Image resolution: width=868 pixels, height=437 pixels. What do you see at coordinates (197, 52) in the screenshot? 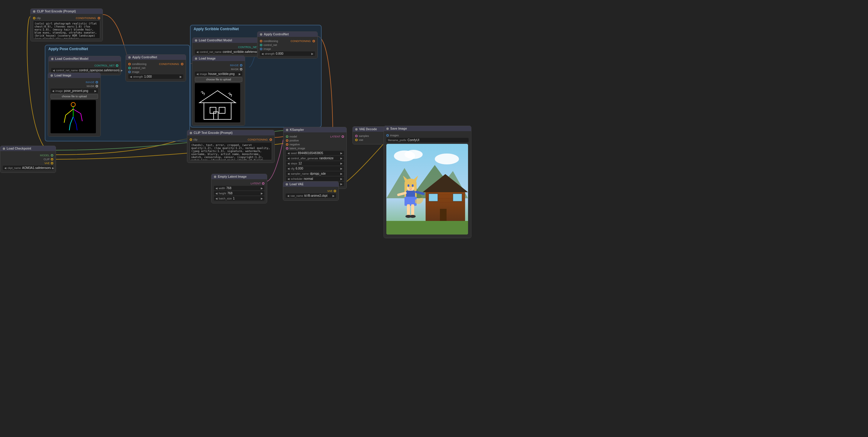
I see `left-arrow-2: ◀` at bounding box center [197, 52].